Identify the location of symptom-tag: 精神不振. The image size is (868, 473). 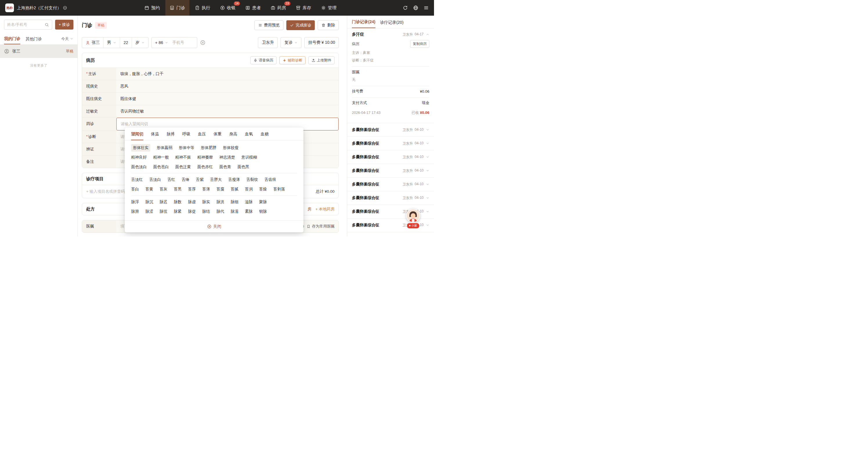
(183, 158).